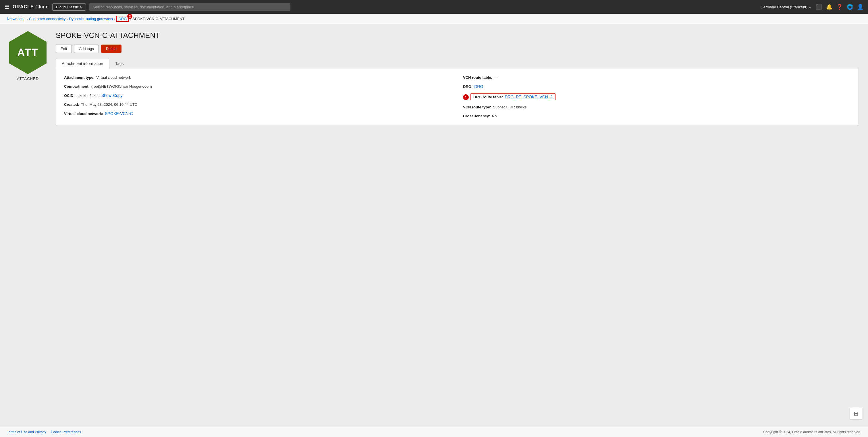 The image size is (868, 437). I want to click on page-title: SPOKE-VCN-C-ATTACHMENT, so click(457, 36).